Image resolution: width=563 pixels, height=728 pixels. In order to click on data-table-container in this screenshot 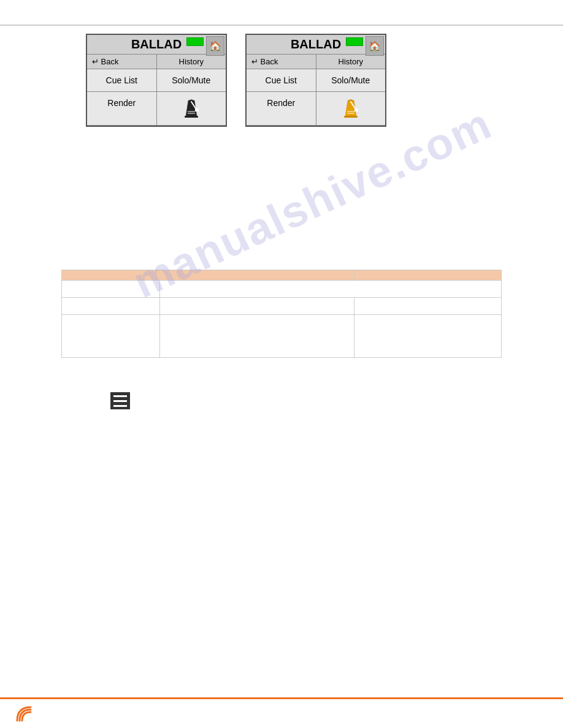, I will do `click(282, 314)`.